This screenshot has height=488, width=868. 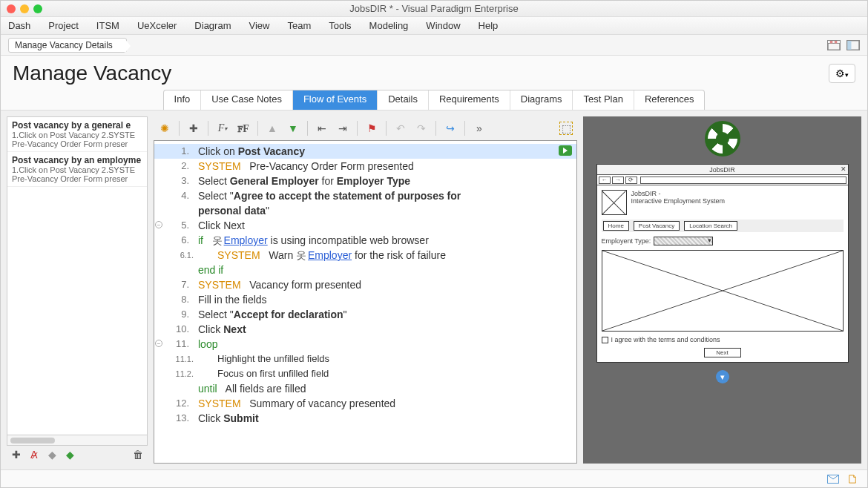 I want to click on tab-diagrams: Diagrams, so click(x=542, y=100).